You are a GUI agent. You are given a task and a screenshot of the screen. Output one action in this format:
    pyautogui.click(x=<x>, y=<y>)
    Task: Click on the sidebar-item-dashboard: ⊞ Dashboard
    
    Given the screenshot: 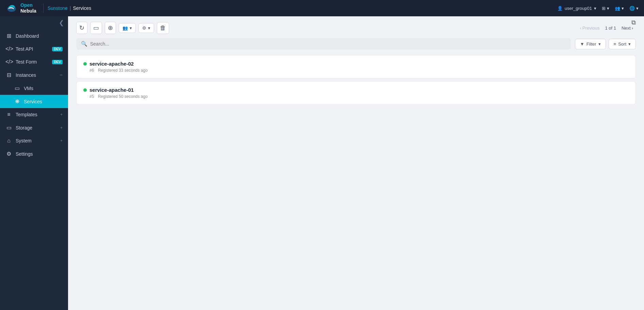 What is the action you would take?
    pyautogui.click(x=34, y=36)
    